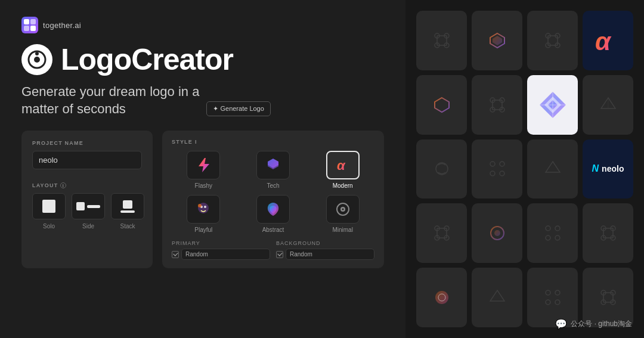 The width and height of the screenshot is (644, 338). What do you see at coordinates (273, 199) in the screenshot?
I see `style-card: STYLE i` at bounding box center [273, 199].